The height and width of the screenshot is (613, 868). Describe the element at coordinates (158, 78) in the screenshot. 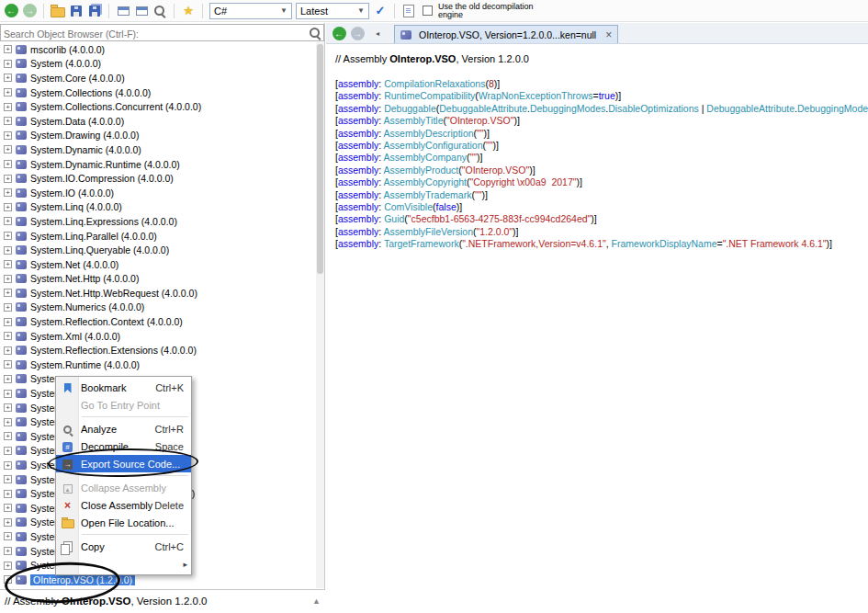

I see `tree-row: +System.Core (4.0.0.0)` at that location.